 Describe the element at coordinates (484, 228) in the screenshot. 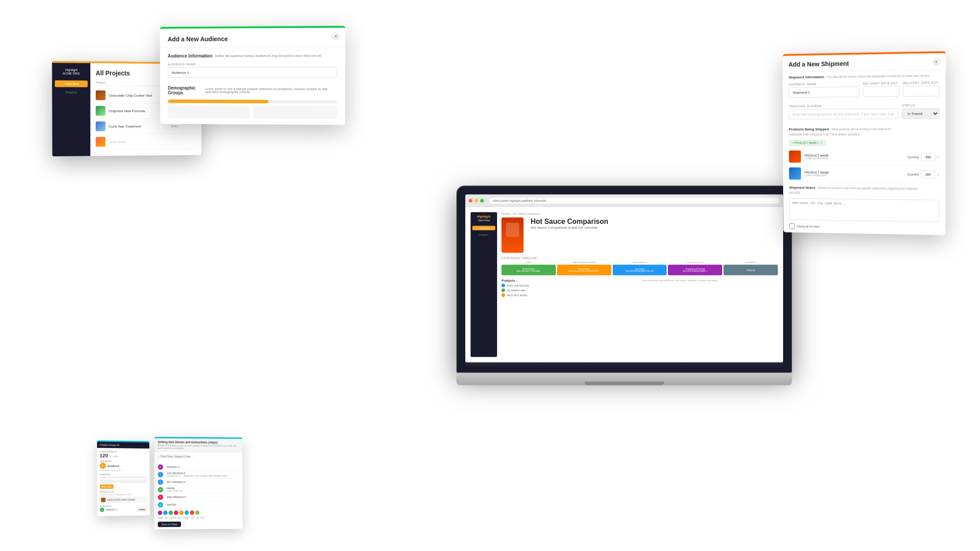

I see `laptop-add-new-button: + Add New` at that location.